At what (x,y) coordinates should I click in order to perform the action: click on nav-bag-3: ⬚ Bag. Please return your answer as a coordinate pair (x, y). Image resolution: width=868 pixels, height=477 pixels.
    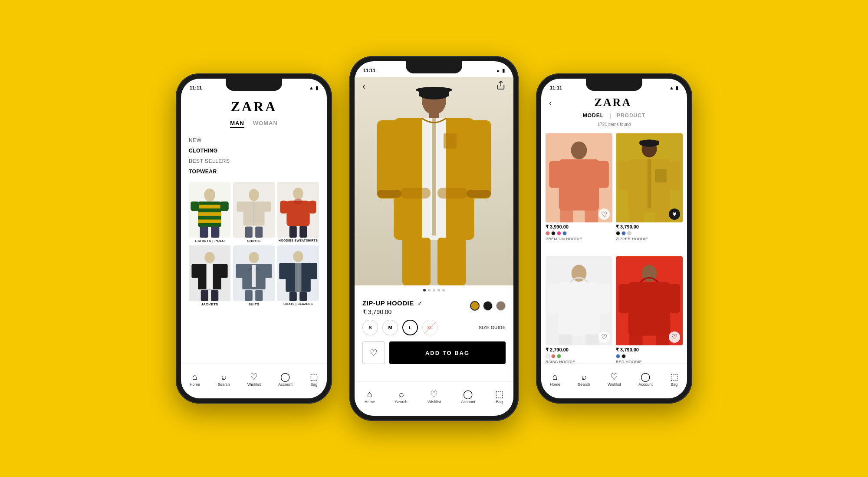
    Looking at the image, I should click on (674, 380).